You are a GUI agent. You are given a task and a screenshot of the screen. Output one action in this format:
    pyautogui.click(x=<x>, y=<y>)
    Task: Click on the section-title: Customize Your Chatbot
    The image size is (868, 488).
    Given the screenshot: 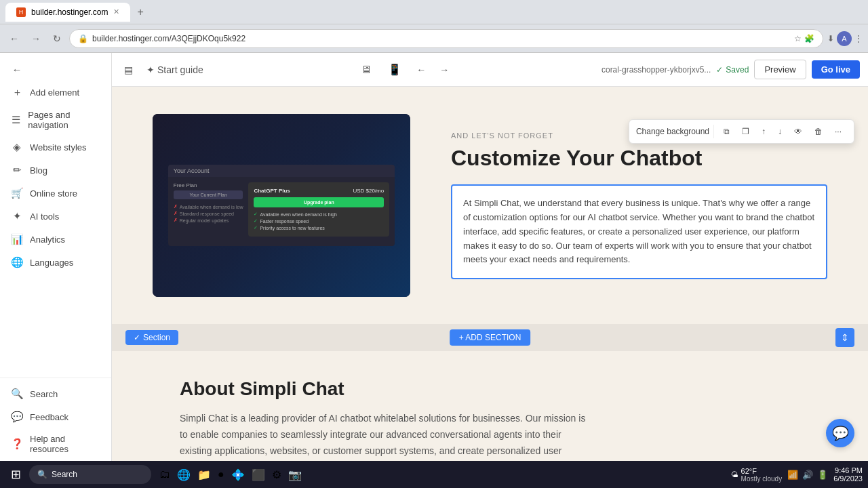 What is the action you would take?
    pyautogui.click(x=639, y=158)
    